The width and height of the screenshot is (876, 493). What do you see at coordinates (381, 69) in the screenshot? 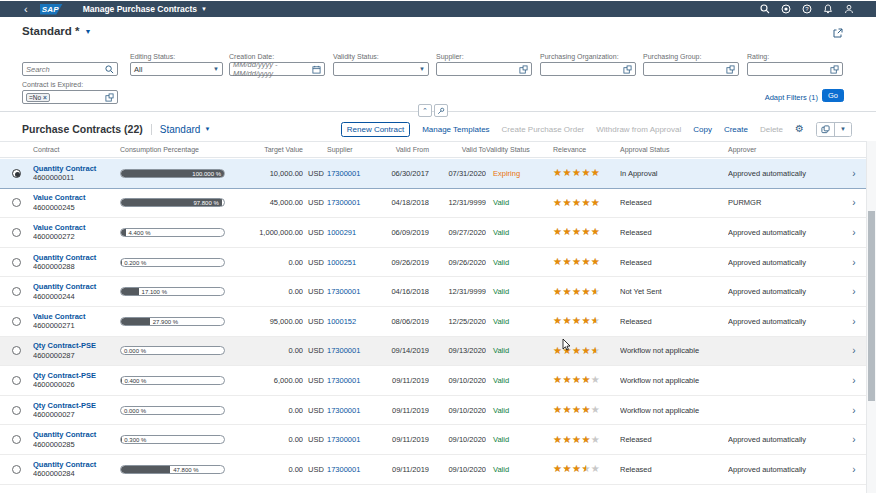
I see `validity-status-select: ▼` at bounding box center [381, 69].